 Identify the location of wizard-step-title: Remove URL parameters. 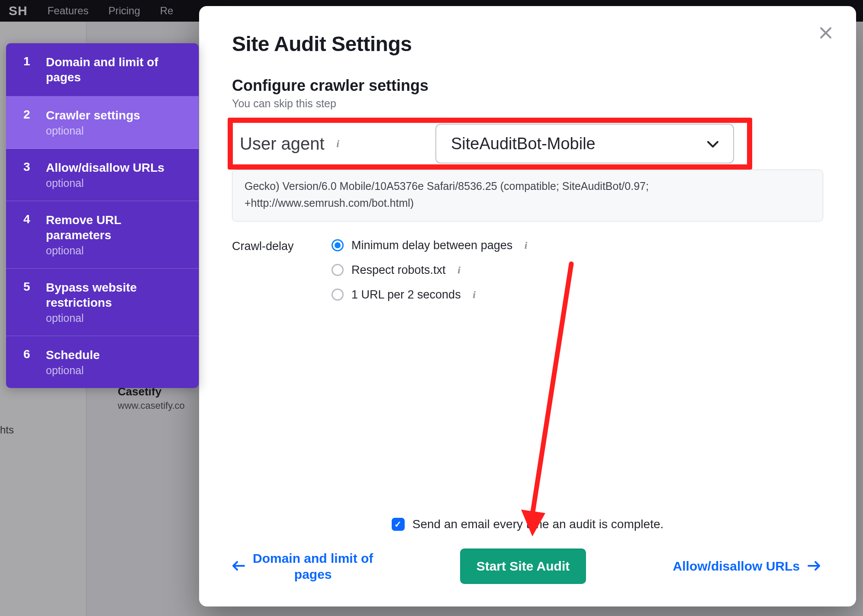
(116, 228).